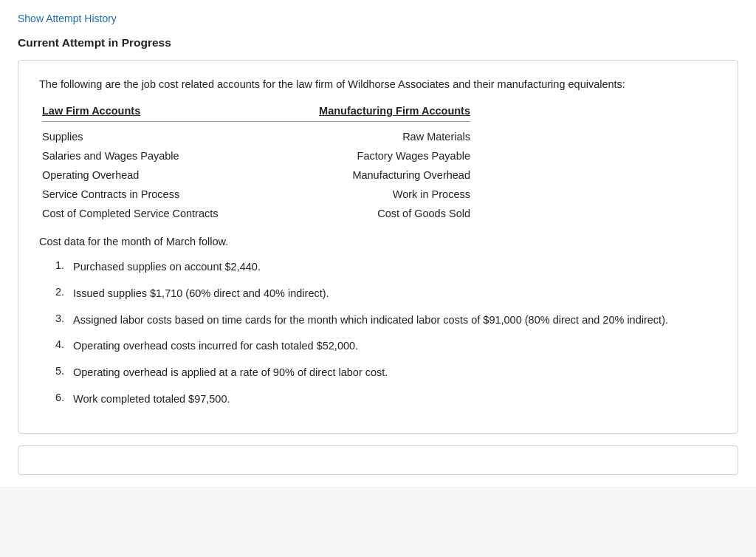 The width and height of the screenshot is (756, 557). I want to click on list-item: 3.Assigned labor costs based on time car…, so click(382, 321).